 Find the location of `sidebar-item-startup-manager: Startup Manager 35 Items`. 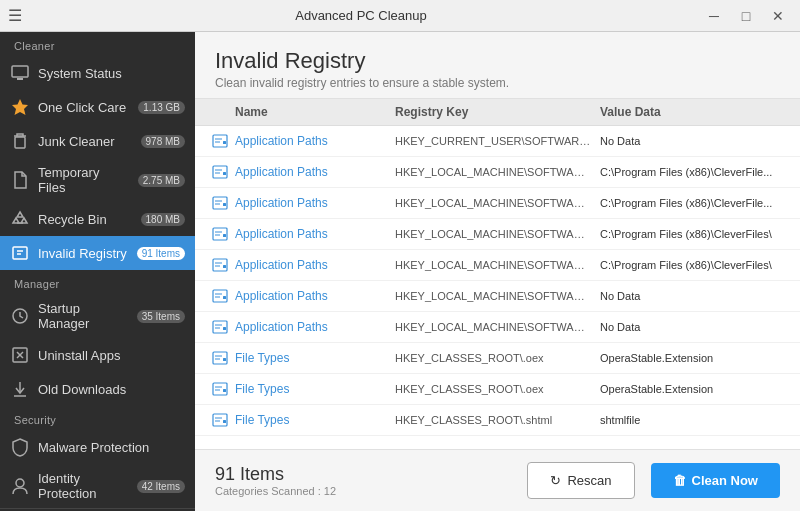

sidebar-item-startup-manager: Startup Manager 35 Items is located at coordinates (98, 316).